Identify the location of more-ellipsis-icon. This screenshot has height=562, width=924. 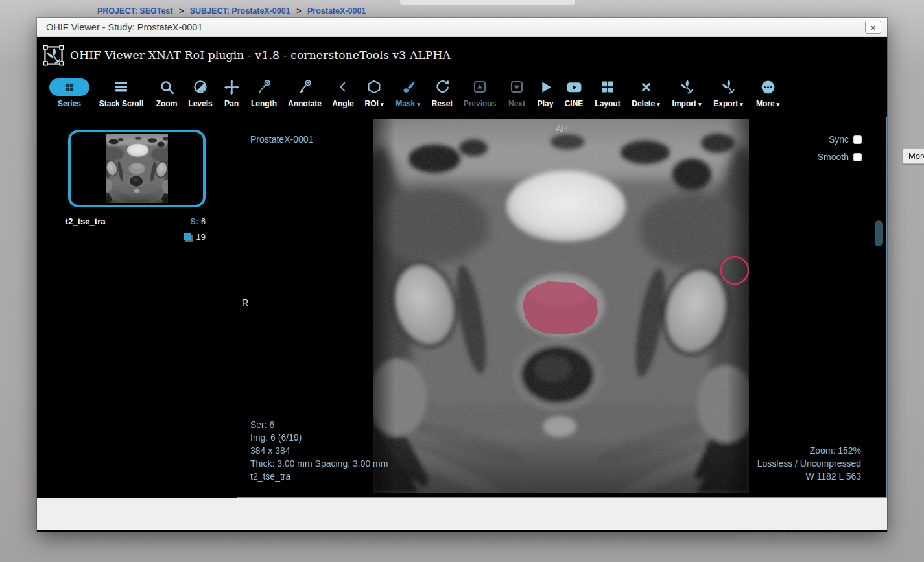
(768, 87).